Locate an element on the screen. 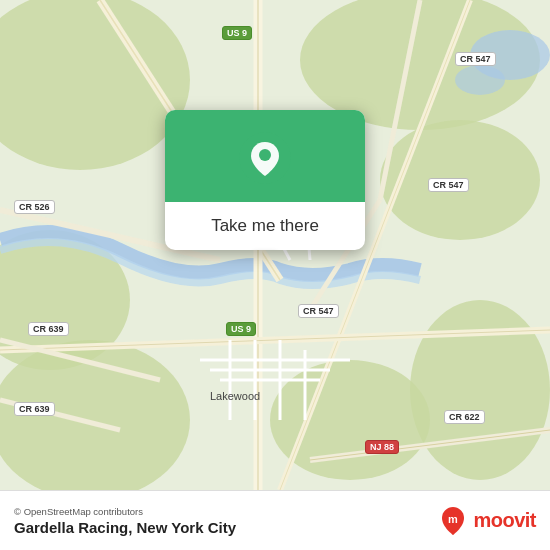 The width and height of the screenshot is (550, 550). road-badge-nj88: NJ 88 is located at coordinates (382, 447).